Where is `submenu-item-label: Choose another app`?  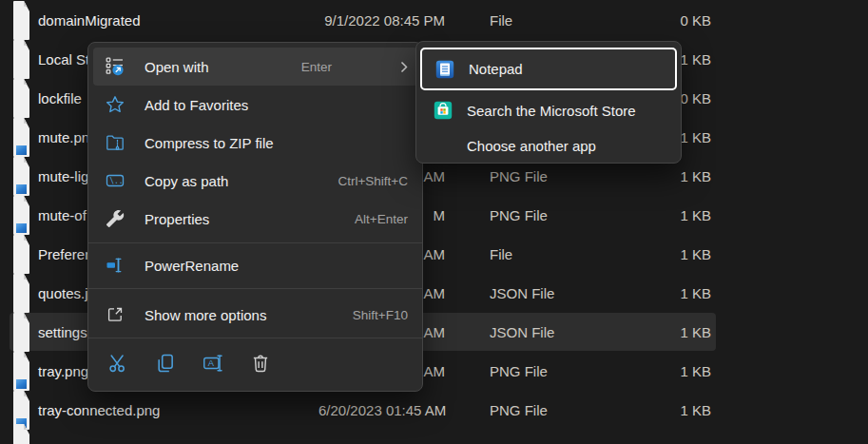 submenu-item-label: Choose another app is located at coordinates (531, 146).